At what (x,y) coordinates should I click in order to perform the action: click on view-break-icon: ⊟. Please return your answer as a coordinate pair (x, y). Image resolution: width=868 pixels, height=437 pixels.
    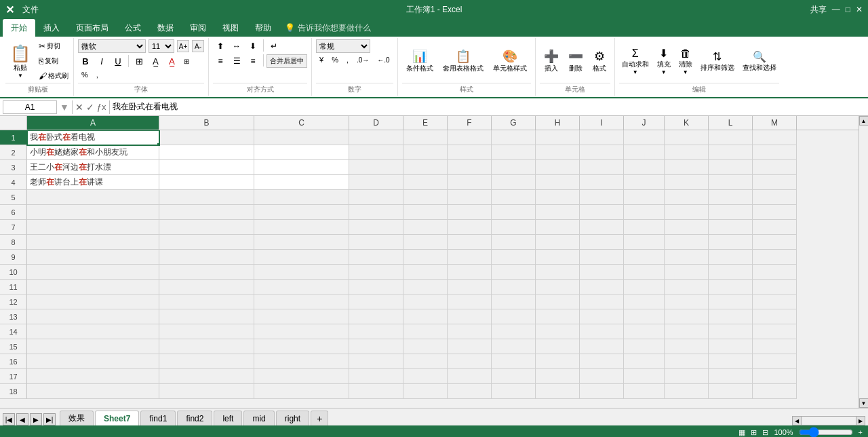
    Looking at the image, I should click on (765, 433).